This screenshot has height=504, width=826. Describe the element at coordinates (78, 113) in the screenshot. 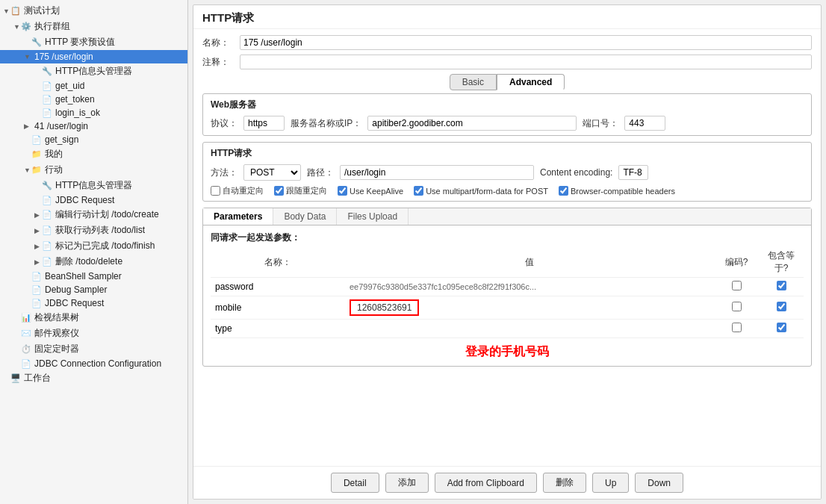

I see `sidebar-item-label: login_is_ok` at that location.